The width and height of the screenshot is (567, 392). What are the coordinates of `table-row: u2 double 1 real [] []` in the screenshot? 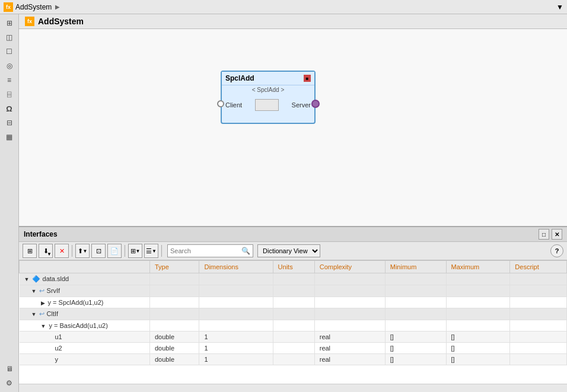 It's located at (293, 349).